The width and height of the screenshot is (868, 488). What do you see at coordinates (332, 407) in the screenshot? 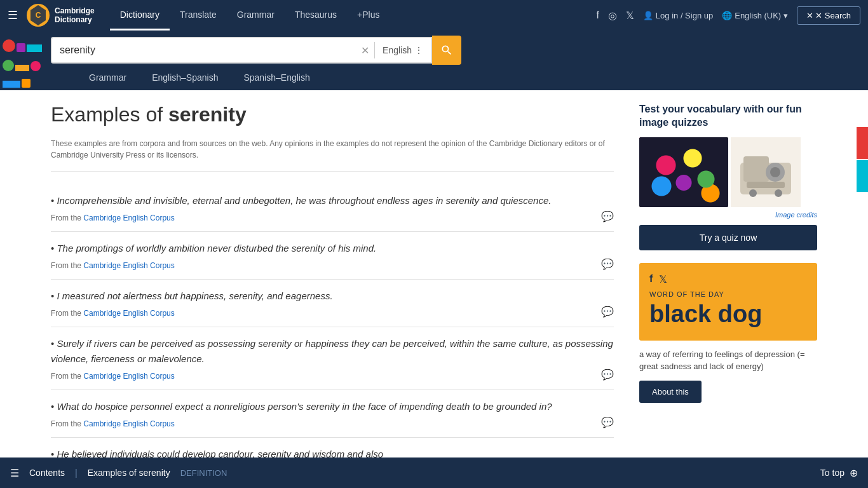
I see `example-text: What do hospice personnel expect a nonre…` at bounding box center [332, 407].